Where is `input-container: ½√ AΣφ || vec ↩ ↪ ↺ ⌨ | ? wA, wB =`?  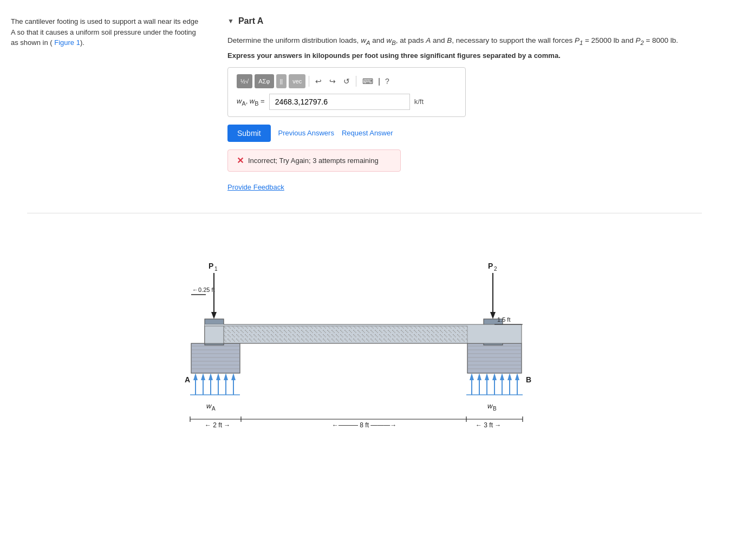
input-container: ½√ AΣφ || vec ↩ ↪ ↺ ⌨ | ? wA, wB = is located at coordinates (347, 92).